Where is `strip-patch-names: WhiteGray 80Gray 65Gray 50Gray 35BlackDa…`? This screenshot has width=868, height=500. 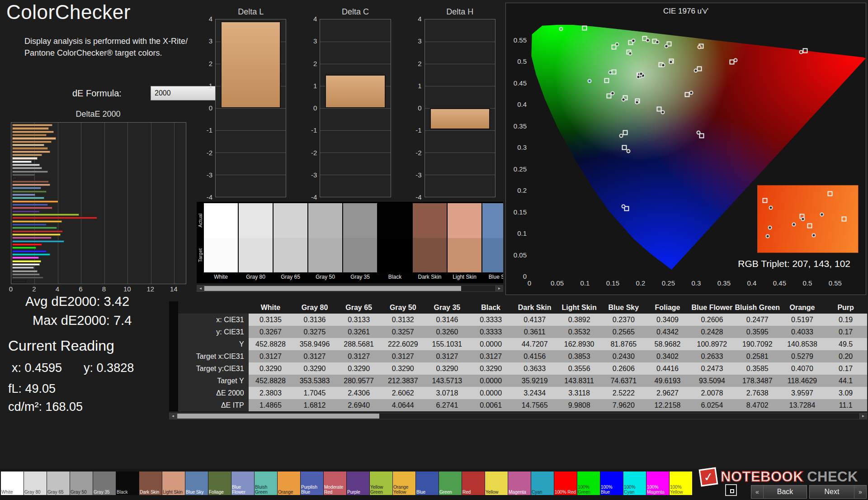 strip-patch-names: WhiteGray 80Gray 65Gray 50Gray 35BlackDa… is located at coordinates (354, 278).